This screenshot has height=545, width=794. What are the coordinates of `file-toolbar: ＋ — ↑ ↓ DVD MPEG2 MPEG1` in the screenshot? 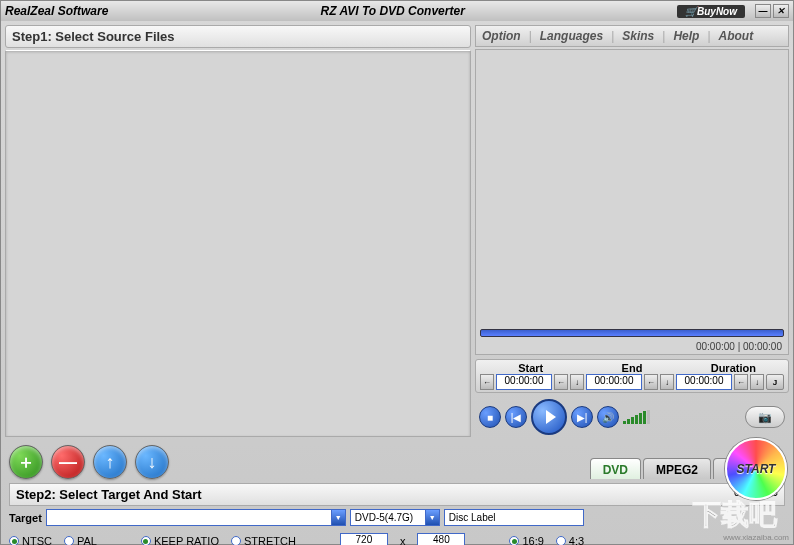 It's located at (397, 462).